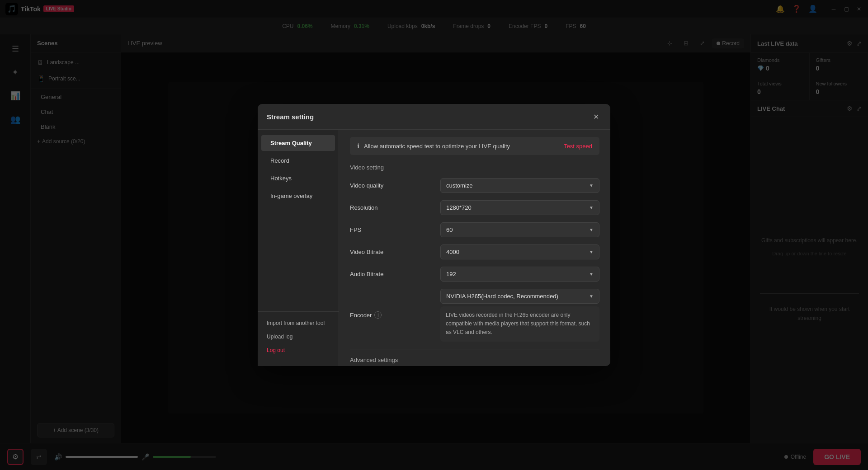 The height and width of the screenshot is (470, 868). Describe the element at coordinates (358, 146) in the screenshot. I see `speed-test-info-icon: ℹ` at that location.